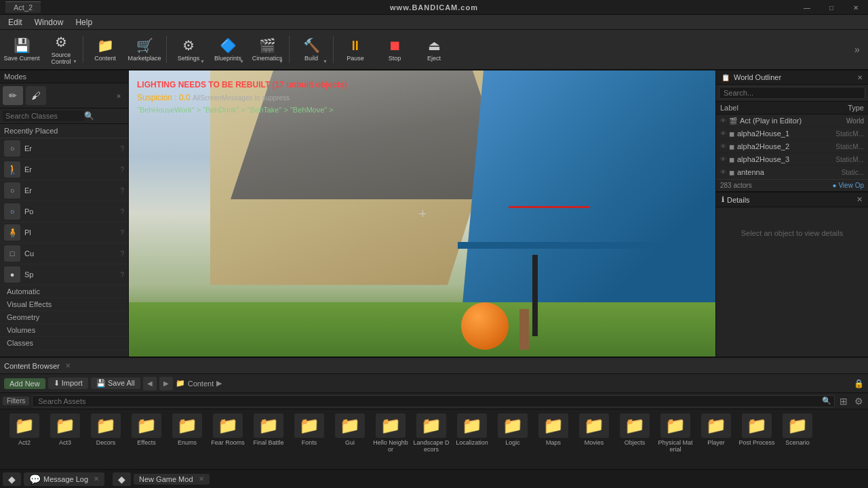 Image resolution: width=868 pixels, height=488 pixels. I want to click on folder-item-player: 📁 Player, so click(716, 430).